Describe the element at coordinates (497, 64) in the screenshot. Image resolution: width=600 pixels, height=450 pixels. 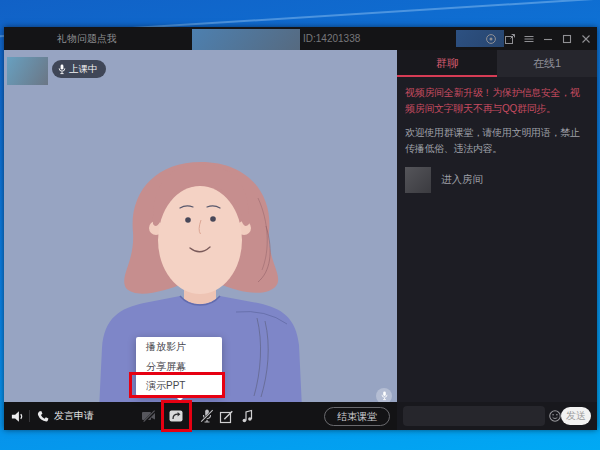
I see `chat-tabs: 群聊 在线1` at that location.